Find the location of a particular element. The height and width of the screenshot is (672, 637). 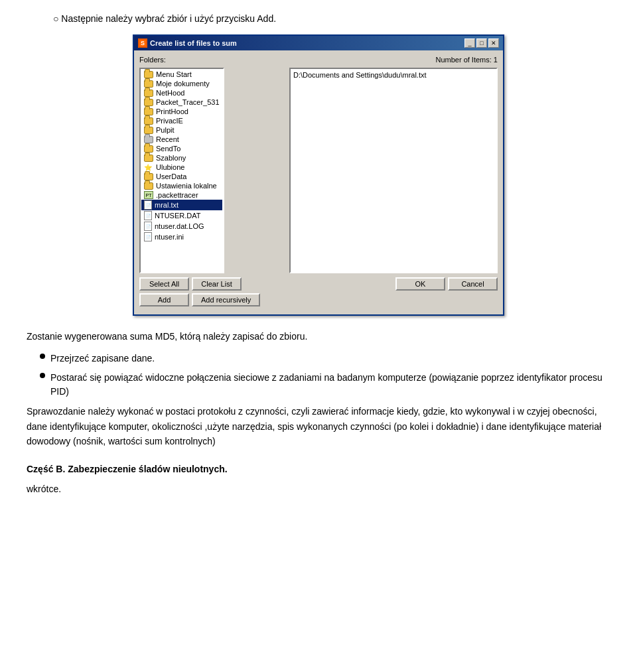

add-button: Add is located at coordinates (165, 300).